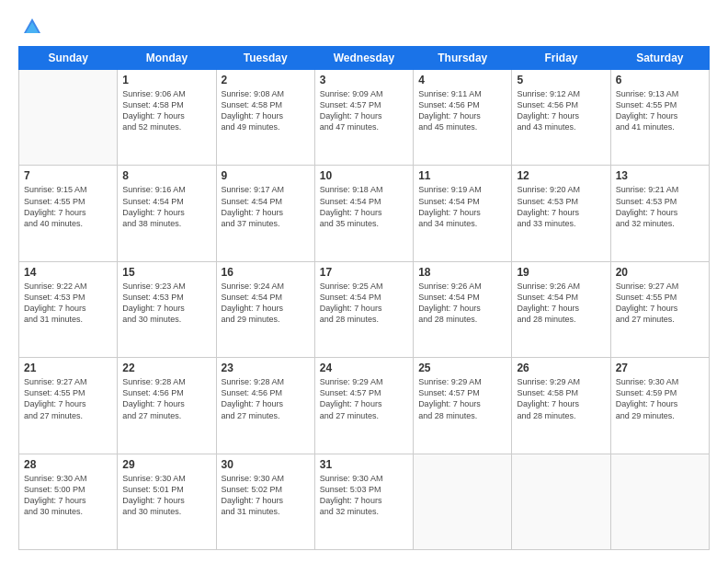  What do you see at coordinates (561, 59) in the screenshot?
I see `day-header-friday: Friday` at bounding box center [561, 59].